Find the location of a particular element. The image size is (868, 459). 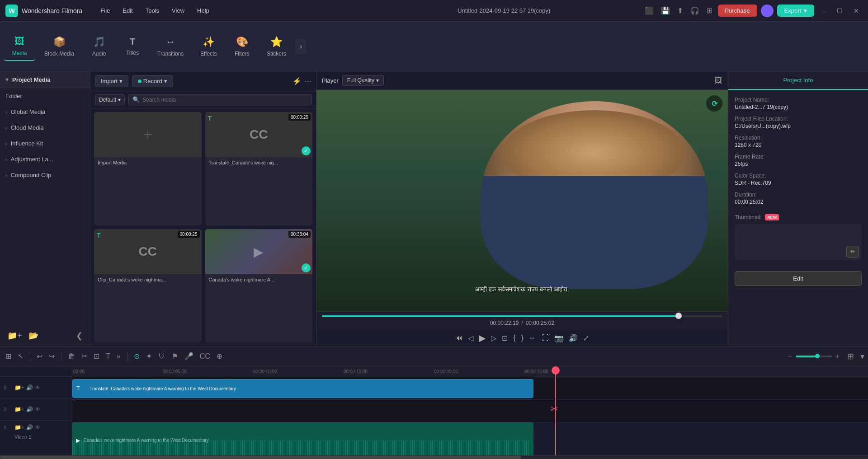

delete-button: 🗑 is located at coordinates (71, 356).